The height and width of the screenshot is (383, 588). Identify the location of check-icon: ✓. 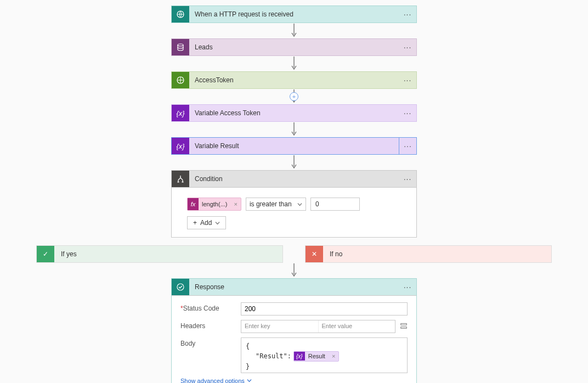
(46, 254).